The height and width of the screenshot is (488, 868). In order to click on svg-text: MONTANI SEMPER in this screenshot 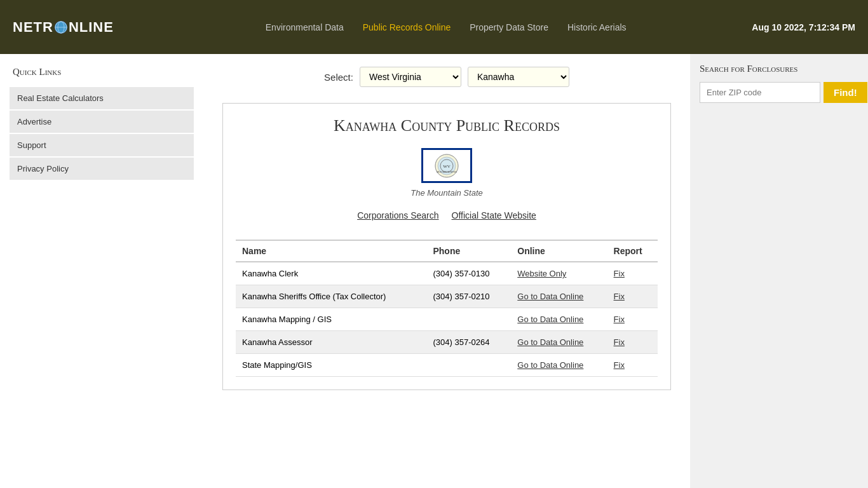, I will do `click(447, 172)`.